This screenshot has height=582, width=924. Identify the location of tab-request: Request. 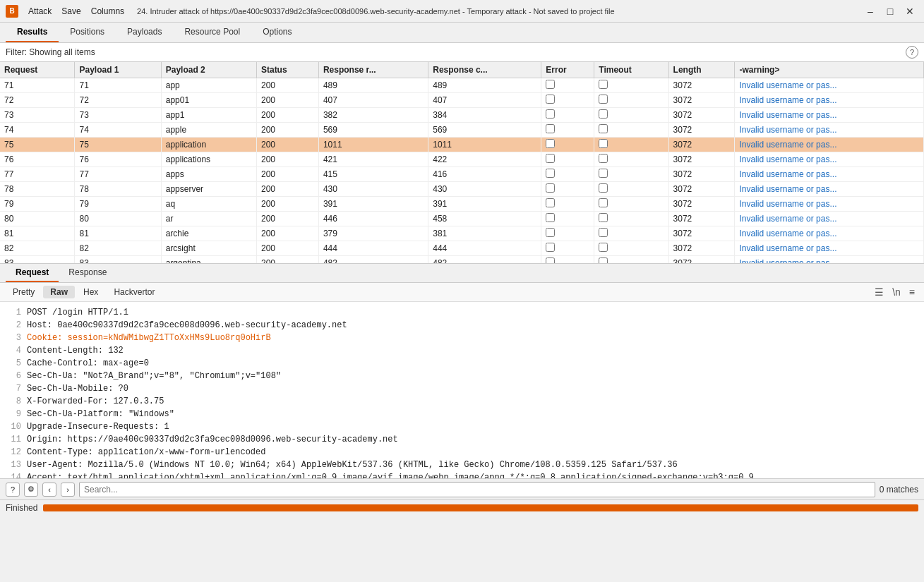
(32, 273).